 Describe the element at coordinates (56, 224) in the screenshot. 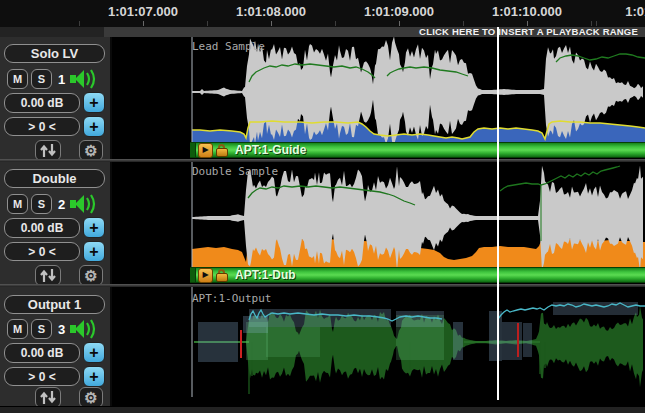

I see `track-2-panel: Double M S 2 0.00 dB + > 0 < +` at that location.